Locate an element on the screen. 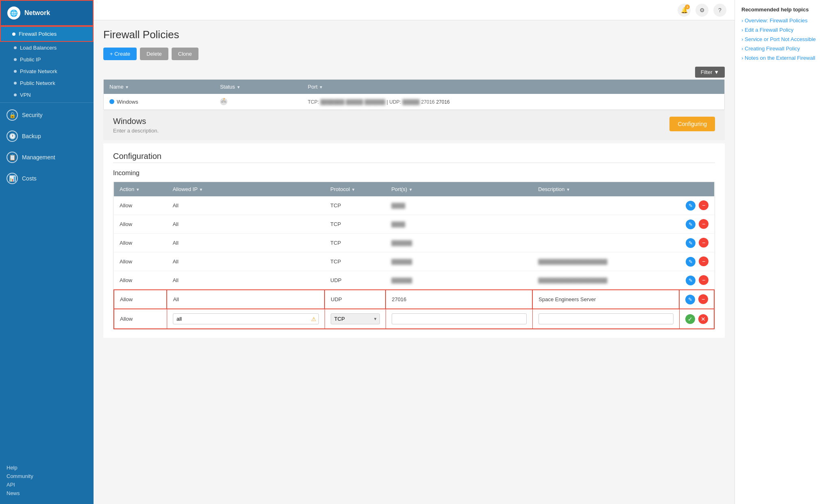 The image size is (824, 504). col-protocol: Protocol ▼ is located at coordinates (355, 189).